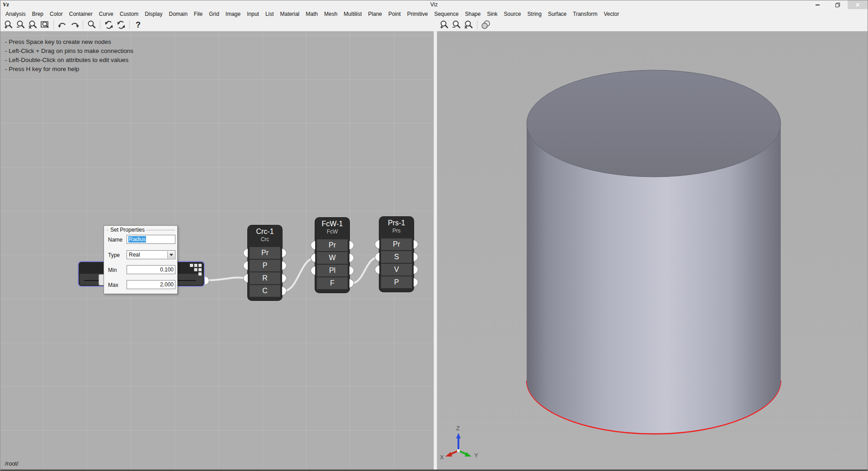  What do you see at coordinates (115, 240) in the screenshot?
I see `name-label: Name` at bounding box center [115, 240].